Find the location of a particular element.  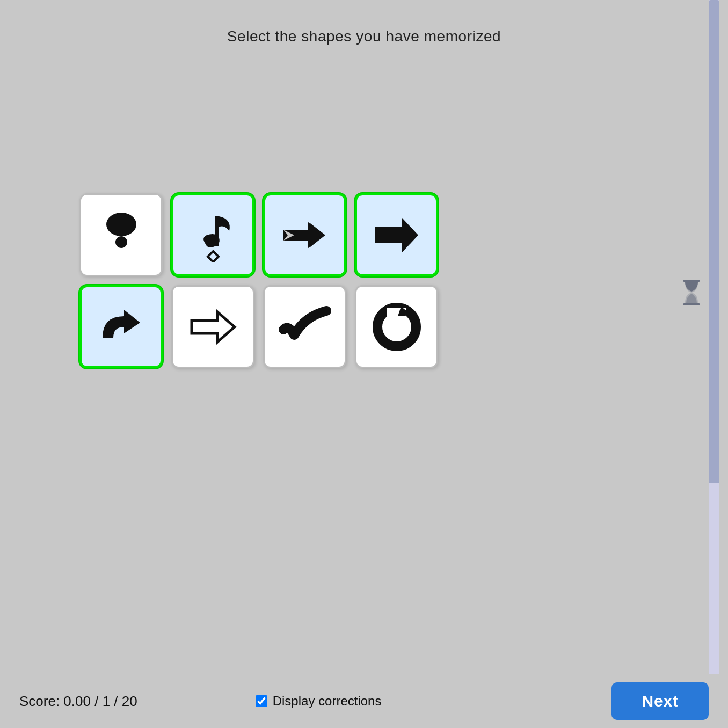

display-corrections-label: Display corrections is located at coordinates (327, 701).